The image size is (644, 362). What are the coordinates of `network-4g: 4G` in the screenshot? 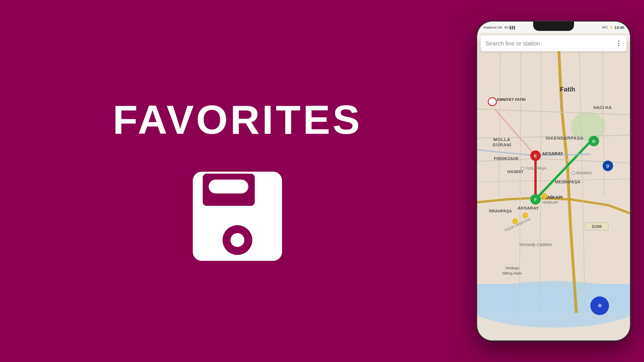 It's located at (506, 27).